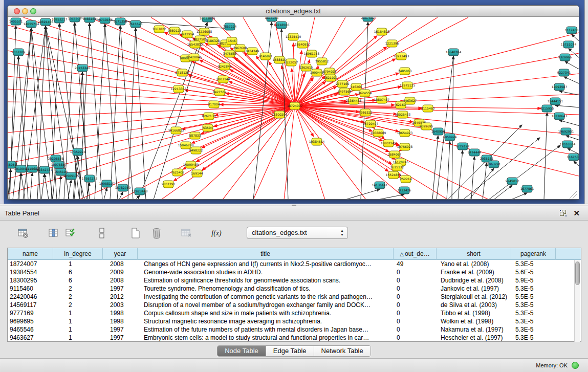 This screenshot has height=372, width=588. I want to click on table-cell: 9115460, so click(31, 289).